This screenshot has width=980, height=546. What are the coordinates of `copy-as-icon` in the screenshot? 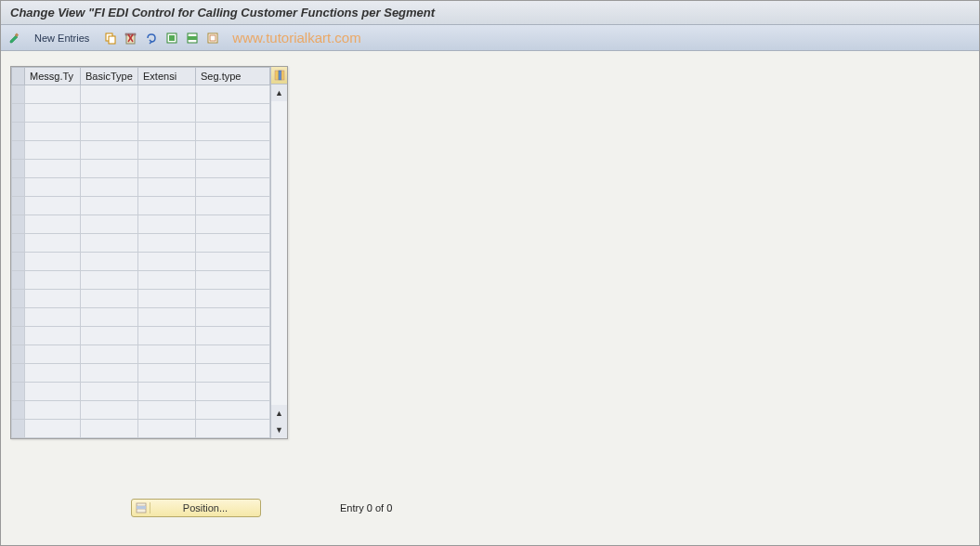 It's located at (111, 38).